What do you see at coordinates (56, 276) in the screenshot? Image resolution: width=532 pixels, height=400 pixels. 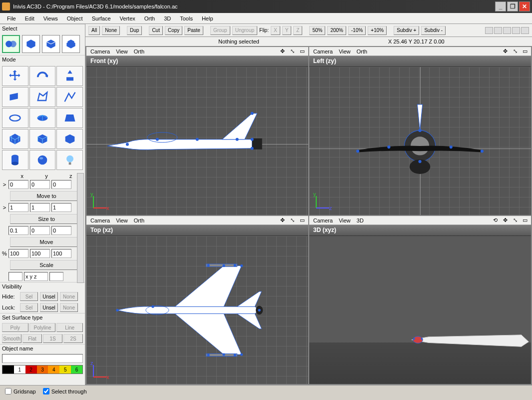 I see `extra-c` at bounding box center [56, 276].